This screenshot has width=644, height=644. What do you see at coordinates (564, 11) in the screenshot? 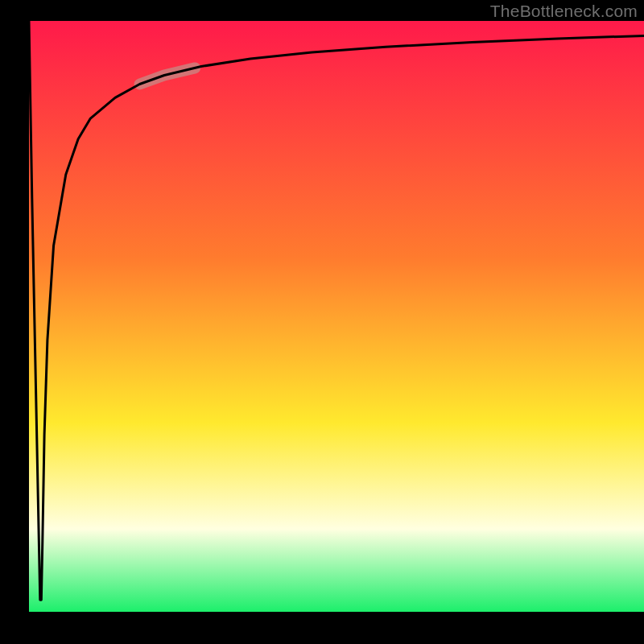
I see `attribution-text: TheBottleneck.com` at bounding box center [564, 11].